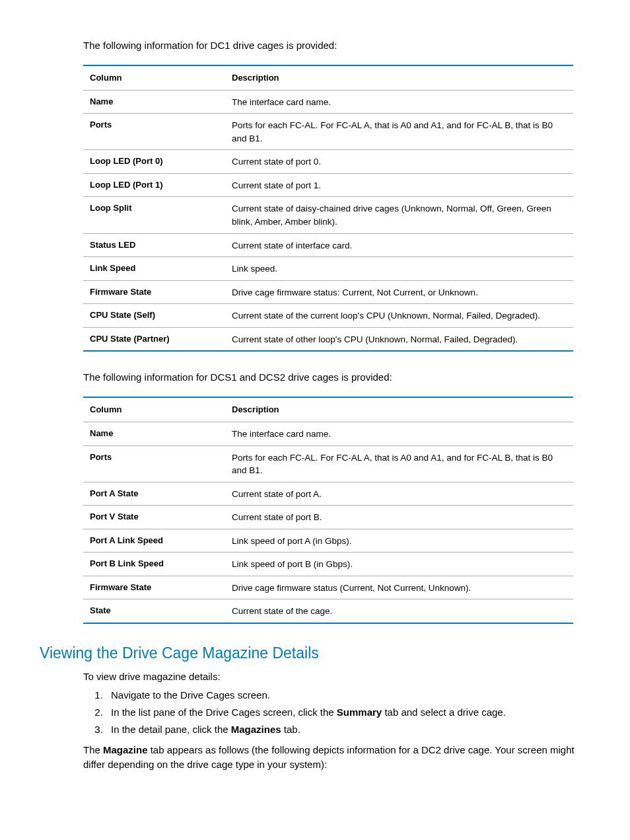 This screenshot has width=630, height=840. Describe the element at coordinates (155, 215) in the screenshot. I see `row-column-name: Loop Split` at that location.